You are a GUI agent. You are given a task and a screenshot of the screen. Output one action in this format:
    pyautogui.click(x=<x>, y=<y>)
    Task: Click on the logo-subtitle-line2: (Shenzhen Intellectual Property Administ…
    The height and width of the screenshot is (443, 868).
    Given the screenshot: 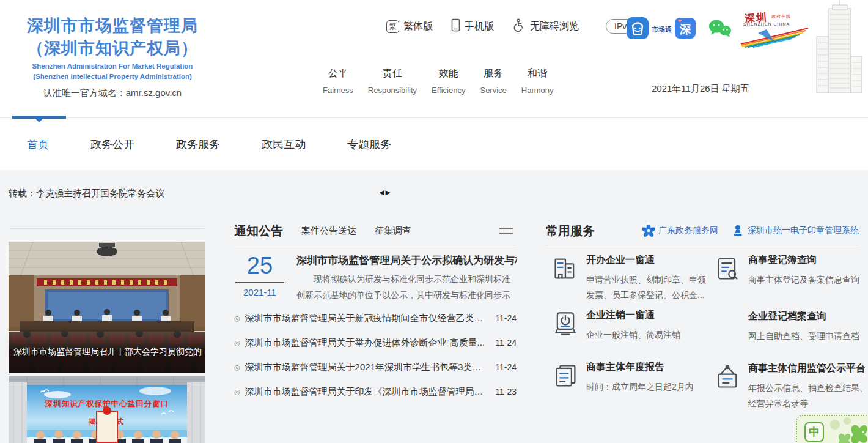 What is the action you would take?
    pyautogui.click(x=112, y=76)
    